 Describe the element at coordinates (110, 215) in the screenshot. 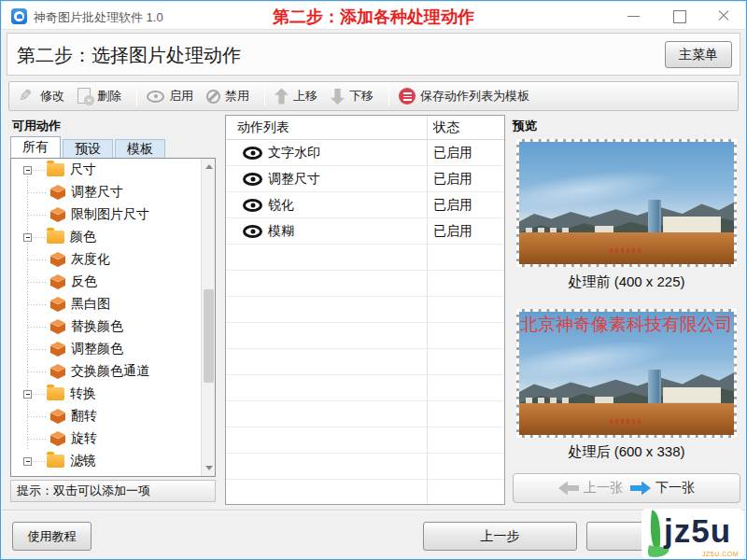

I see `tree-label: 限制图片尺寸` at that location.